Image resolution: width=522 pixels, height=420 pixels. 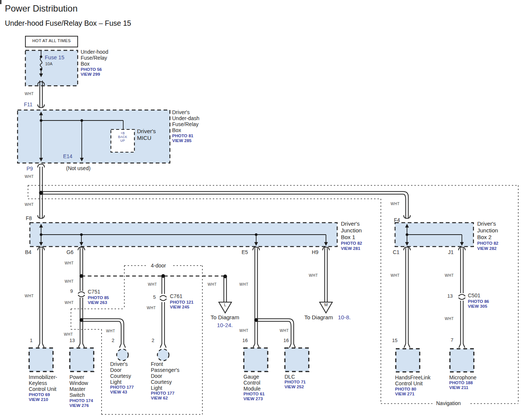 What do you see at coordinates (1, 2) in the screenshot?
I see `corner-artifact` at bounding box center [1, 2].